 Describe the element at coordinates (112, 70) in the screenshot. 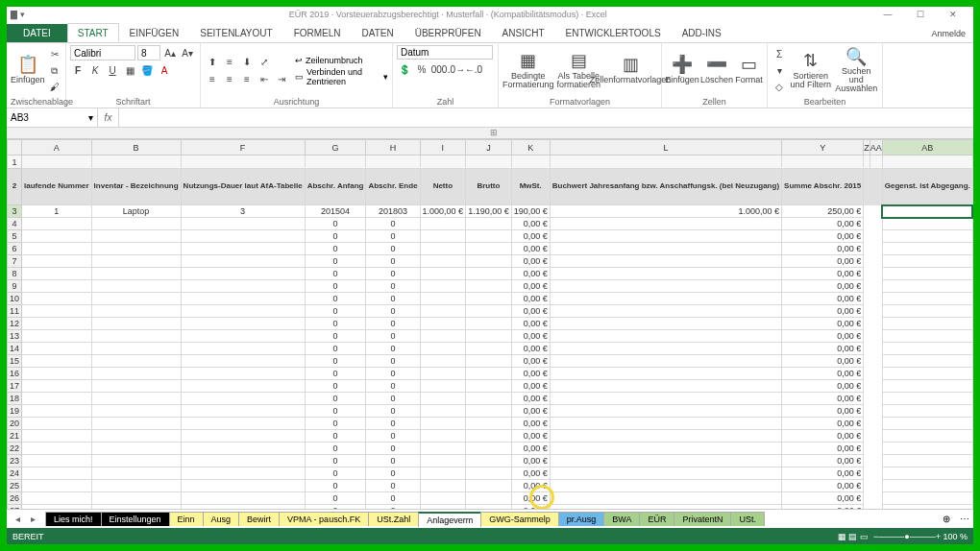

I see `underline-button: U` at that location.